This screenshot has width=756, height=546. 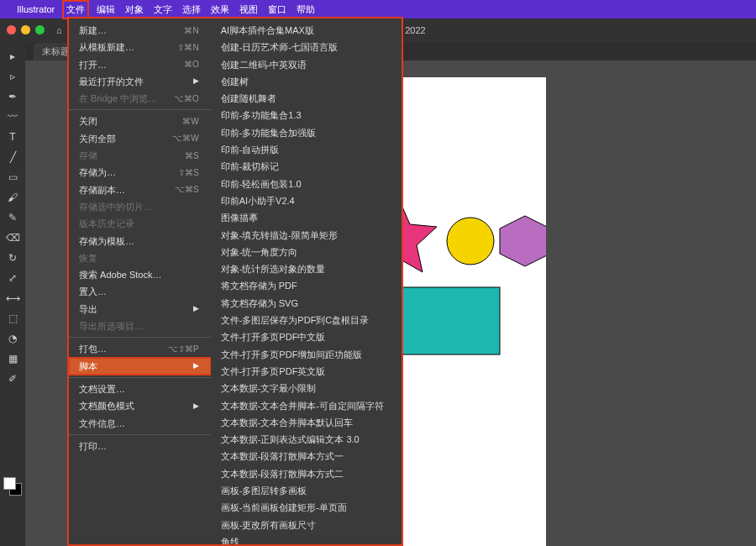 I want to click on eraser-tool: ⌫, so click(x=13, y=238).